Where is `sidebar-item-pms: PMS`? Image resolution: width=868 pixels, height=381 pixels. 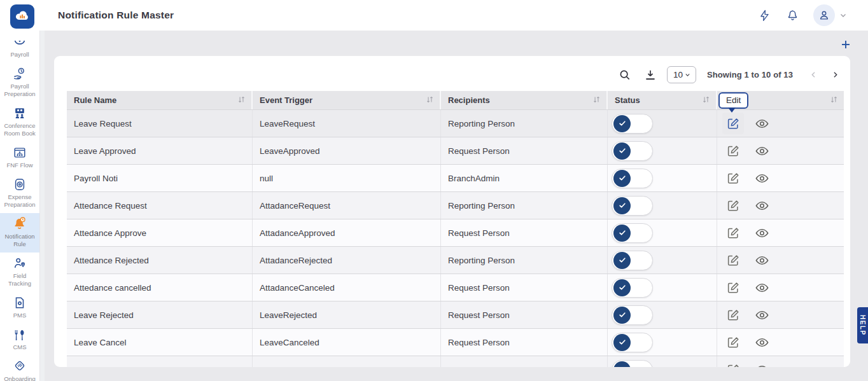 sidebar-item-pms: PMS is located at coordinates (20, 308).